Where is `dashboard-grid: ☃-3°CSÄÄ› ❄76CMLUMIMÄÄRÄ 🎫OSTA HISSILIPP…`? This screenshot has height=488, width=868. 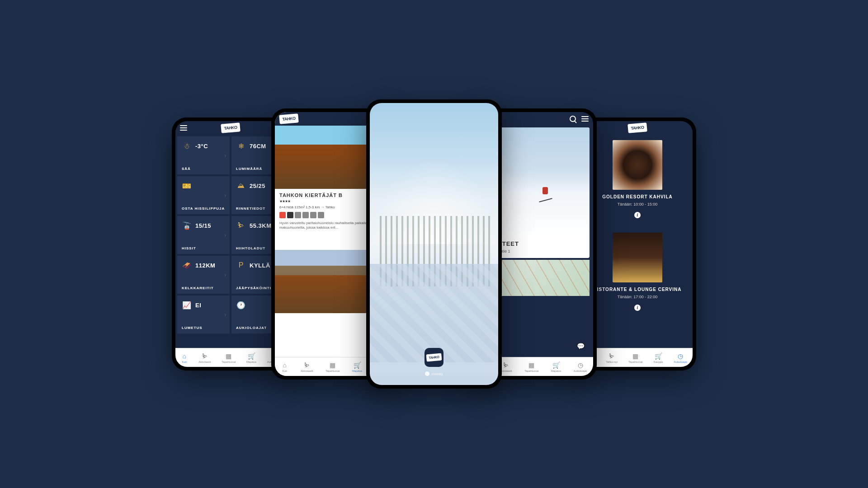
dashboard-grid: ☃-3°CSÄÄ› ❄76CMLUMIMÄÄRÄ 🎫OSTA HISSILIPP… is located at coordinates (231, 235).